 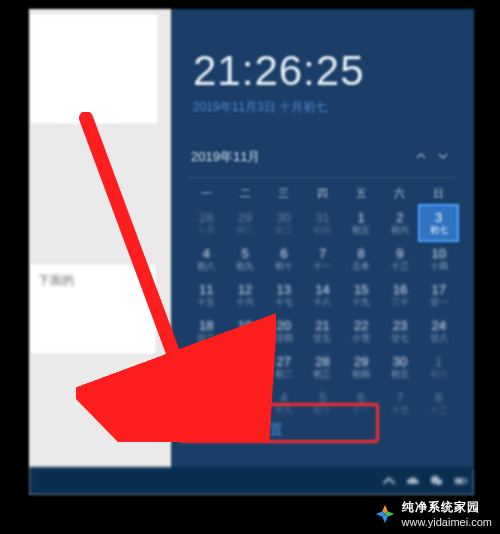 I want to click on dow-label: 一, so click(x=206, y=194).